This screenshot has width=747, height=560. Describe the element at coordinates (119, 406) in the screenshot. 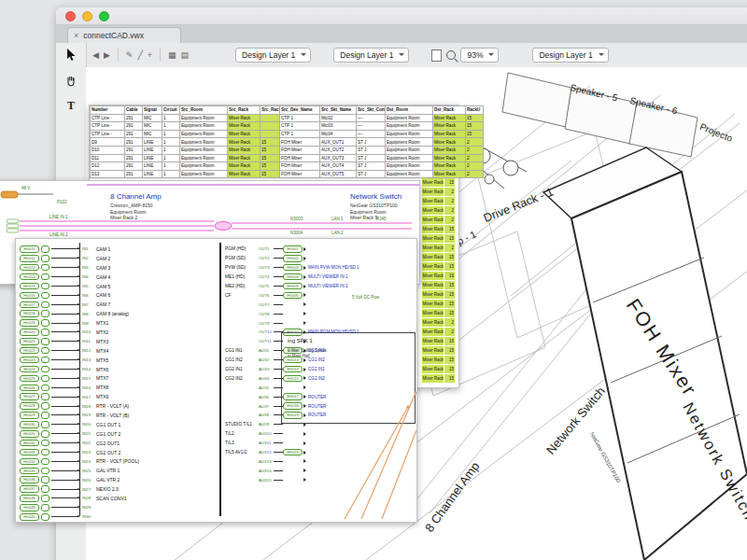

I see `input-row: H0028 IN18 RTR - VOLT (A)` at that location.